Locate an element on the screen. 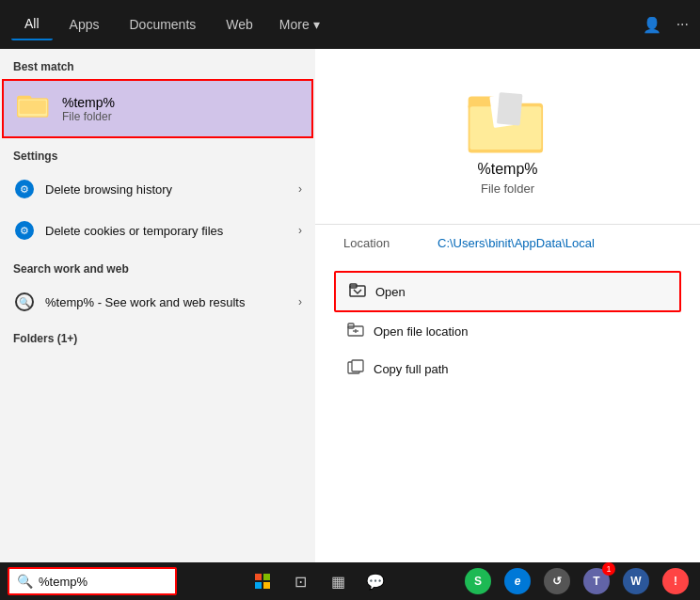 The height and width of the screenshot is (600, 700). word-icon: W is located at coordinates (636, 581).